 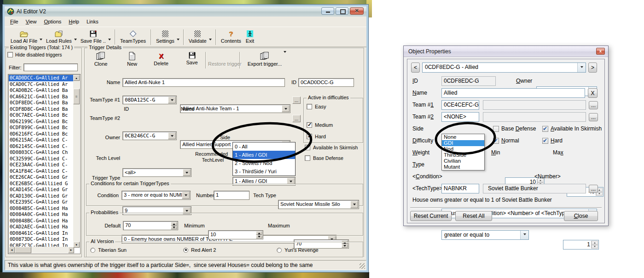 I want to click on easy-checkbox: Easy, so click(x=316, y=107).